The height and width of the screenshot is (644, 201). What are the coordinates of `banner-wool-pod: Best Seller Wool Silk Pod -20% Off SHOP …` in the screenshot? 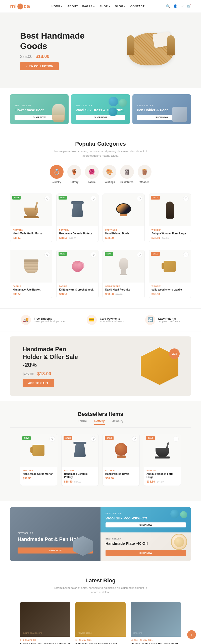 It's located at (146, 520).